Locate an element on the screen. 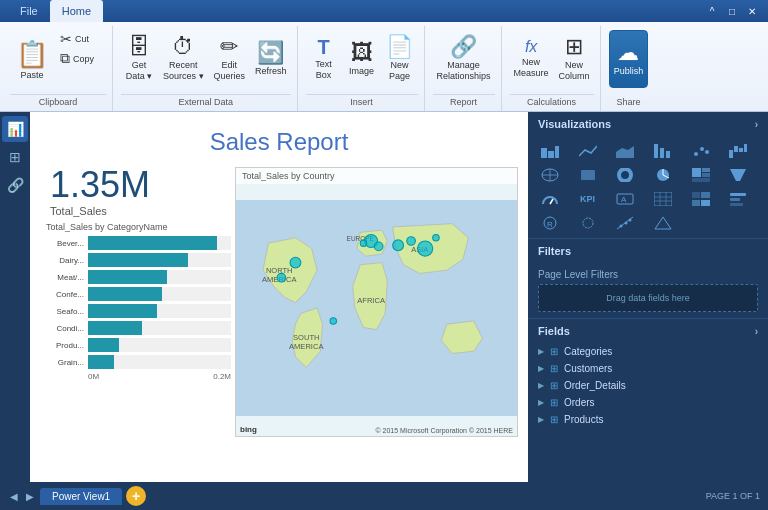 The height and width of the screenshot is (510, 768). viz-card: A is located at coordinates (625, 199).